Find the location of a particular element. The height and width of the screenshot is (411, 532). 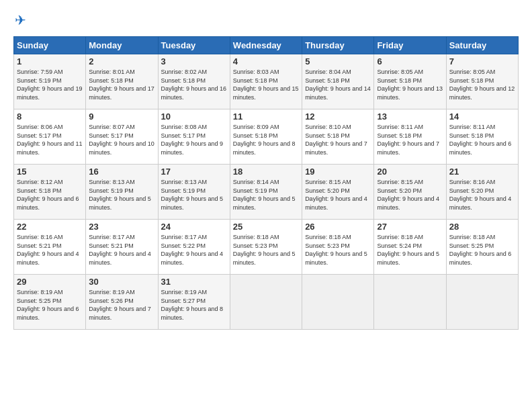

day-number: 8 is located at coordinates (50, 117).